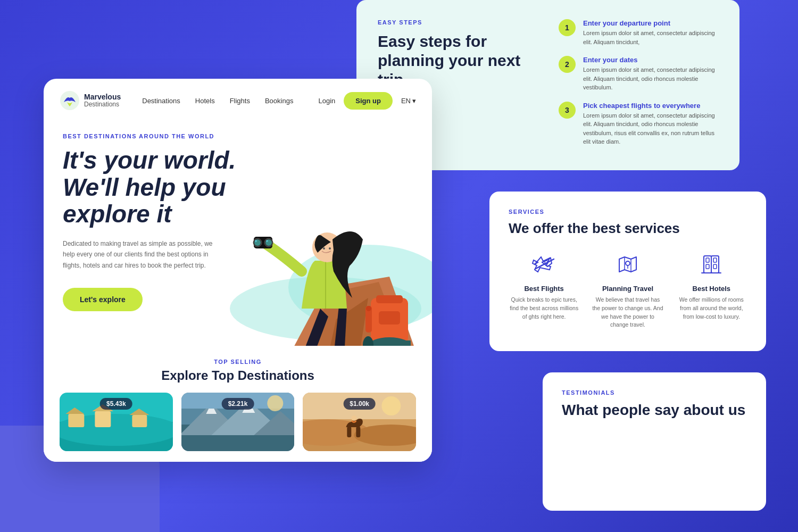  Describe the element at coordinates (238, 376) in the screenshot. I see `top-selling-title: Explore Top Destinations` at that location.